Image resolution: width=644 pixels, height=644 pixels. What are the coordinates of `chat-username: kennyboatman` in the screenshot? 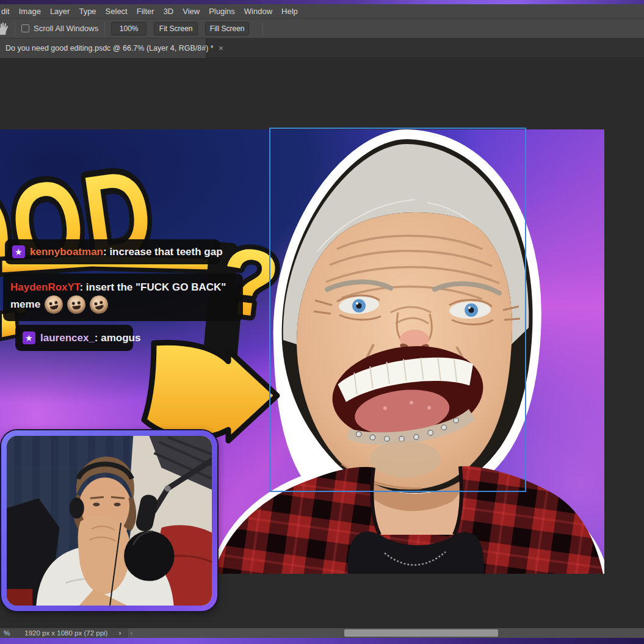 It's located at (67, 251).